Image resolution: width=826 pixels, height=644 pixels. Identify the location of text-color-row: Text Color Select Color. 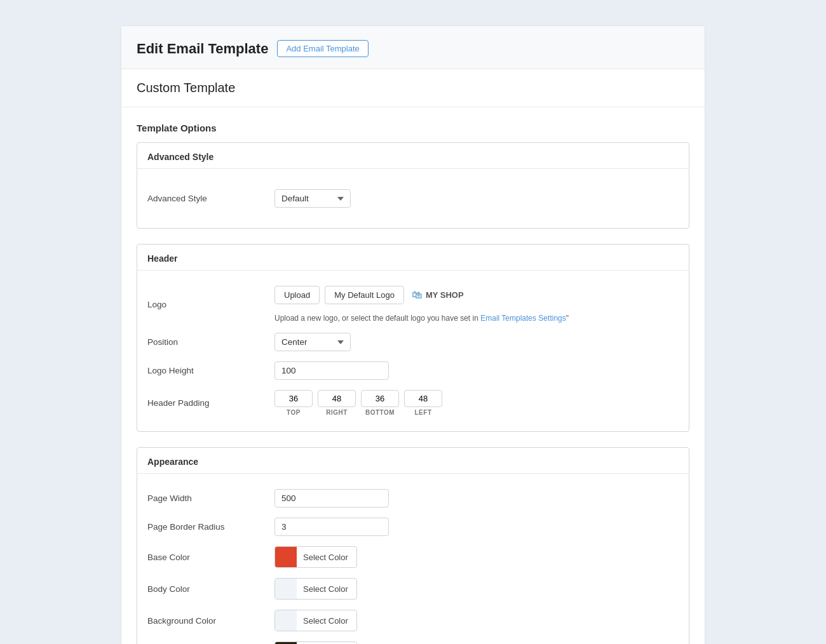
(413, 640).